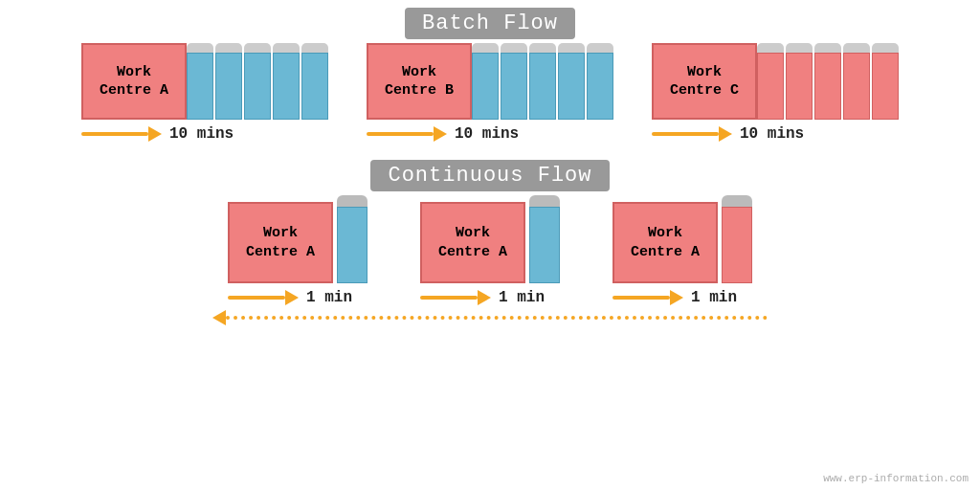 The height and width of the screenshot is (490, 980). Describe the element at coordinates (134, 81) in the screenshot. I see `wc-box-a: WorkCentre A` at that location.